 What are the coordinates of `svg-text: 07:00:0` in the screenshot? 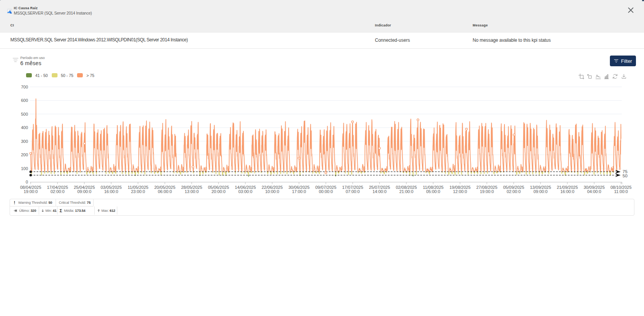 It's located at (353, 192).